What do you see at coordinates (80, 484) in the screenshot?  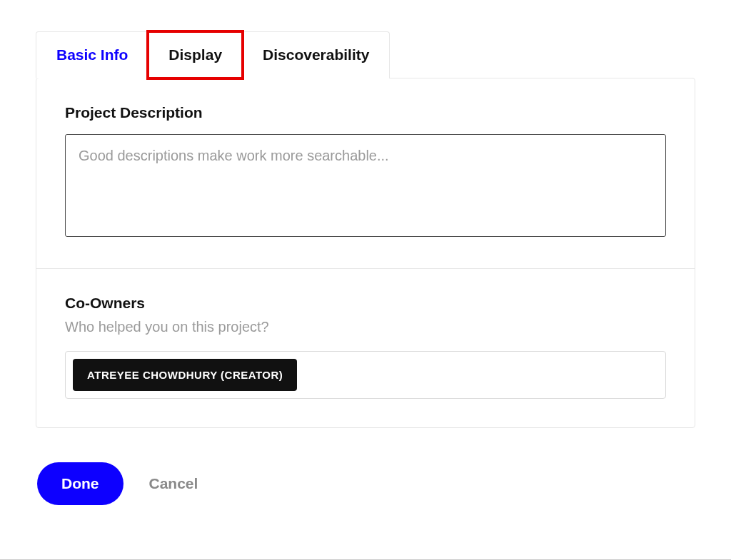 I see `done-button: Done` at bounding box center [80, 484].